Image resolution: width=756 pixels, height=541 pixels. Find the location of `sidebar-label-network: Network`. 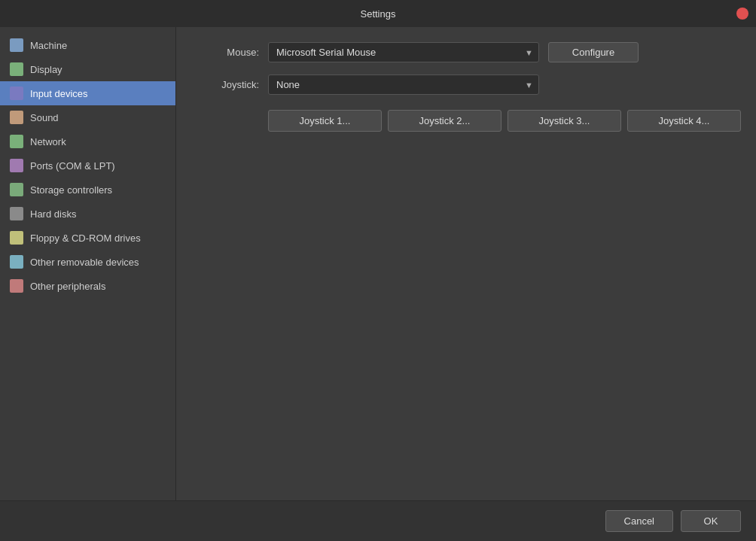

sidebar-label-network: Network is located at coordinates (48, 141).